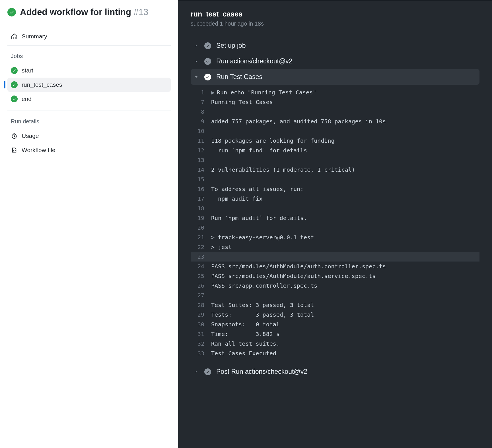 This screenshot has height=448, width=492. Describe the element at coordinates (27, 99) in the screenshot. I see `job-item-label: end` at that location.